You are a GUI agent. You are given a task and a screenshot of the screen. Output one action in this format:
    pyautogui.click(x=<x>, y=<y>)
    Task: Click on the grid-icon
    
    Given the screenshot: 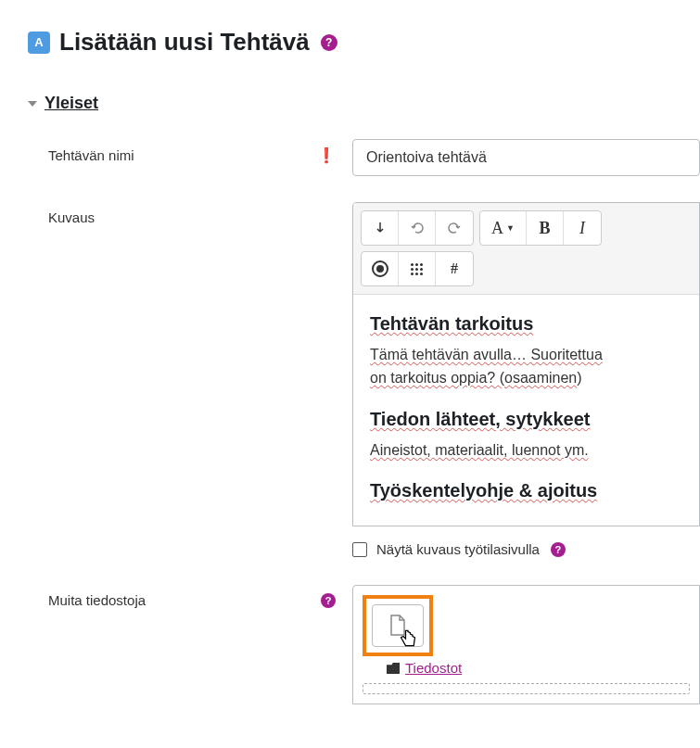 What is the action you would take?
    pyautogui.click(x=417, y=269)
    